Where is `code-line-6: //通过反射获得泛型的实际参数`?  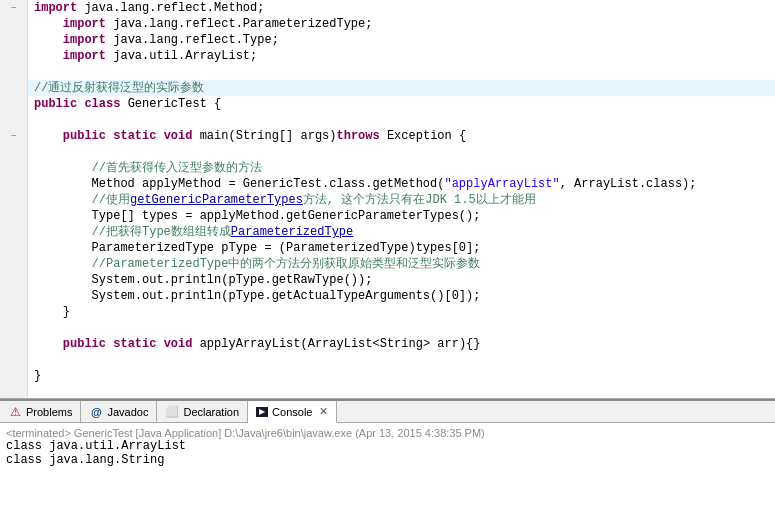
code-line-6: //通过反射获得泛型的实际参数 is located at coordinates (402, 88).